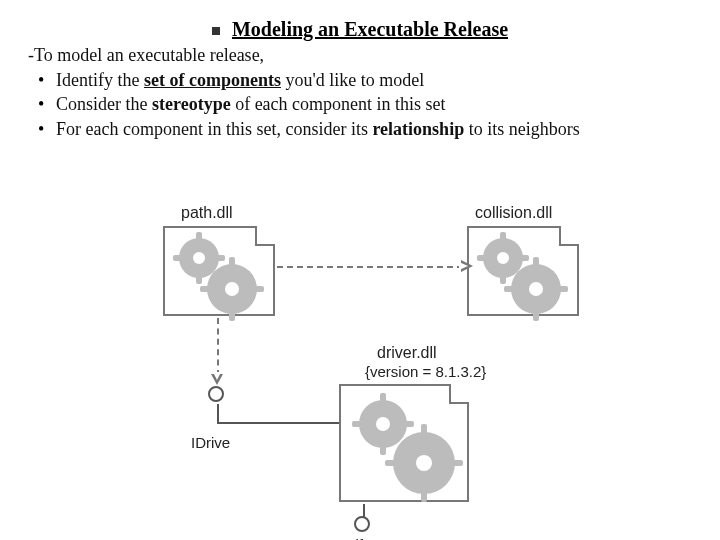  What do you see at coordinates (365, 129) in the screenshot?
I see `bullet-item: For each component in this set, consider…` at bounding box center [365, 129].